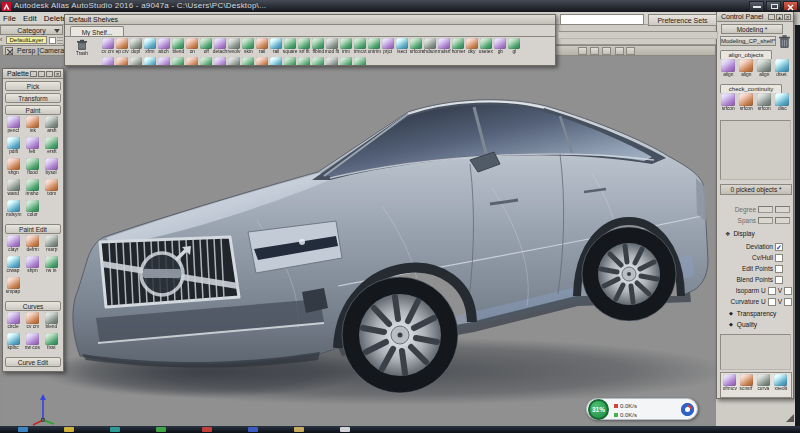 This screenshot has width=800, height=433. What do you see at coordinates (14, 288) in the screenshot?
I see `palette-tool: smpap` at bounding box center [14, 288].